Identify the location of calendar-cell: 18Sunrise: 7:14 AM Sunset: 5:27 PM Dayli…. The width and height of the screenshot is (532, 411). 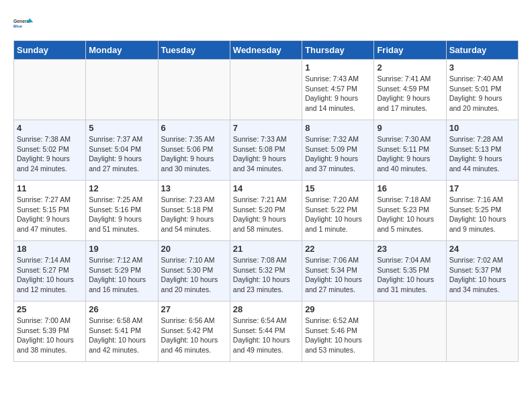
(50, 271).